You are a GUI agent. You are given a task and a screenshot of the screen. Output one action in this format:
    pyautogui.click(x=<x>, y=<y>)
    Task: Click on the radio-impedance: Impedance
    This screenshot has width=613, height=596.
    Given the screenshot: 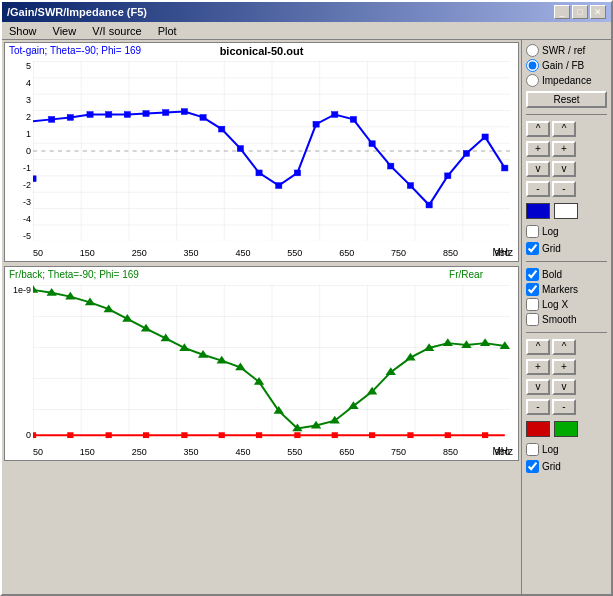 What is the action you would take?
    pyautogui.click(x=566, y=80)
    